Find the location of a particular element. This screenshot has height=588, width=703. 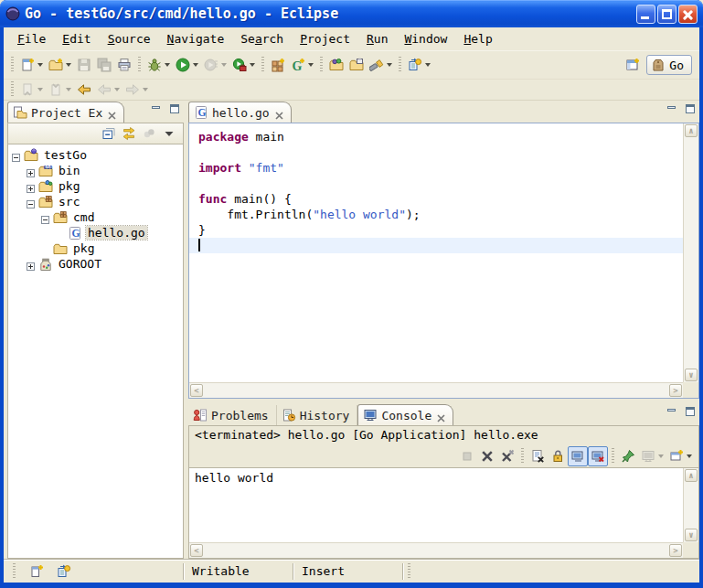

run-history-dropdown-icon is located at coordinates (224, 65).